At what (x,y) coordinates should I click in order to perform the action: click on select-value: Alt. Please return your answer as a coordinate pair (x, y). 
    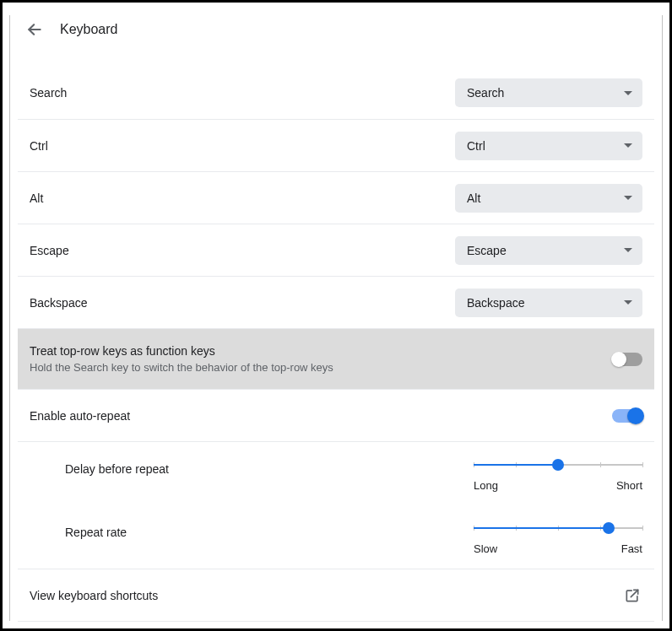
    Looking at the image, I should click on (474, 198).